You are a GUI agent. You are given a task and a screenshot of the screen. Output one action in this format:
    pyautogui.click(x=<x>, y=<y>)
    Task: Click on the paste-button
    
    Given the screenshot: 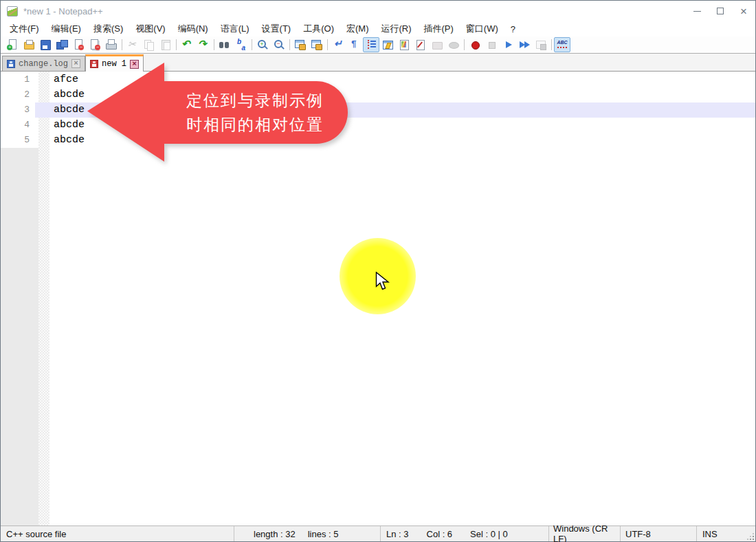 What is the action you would take?
    pyautogui.click(x=166, y=45)
    